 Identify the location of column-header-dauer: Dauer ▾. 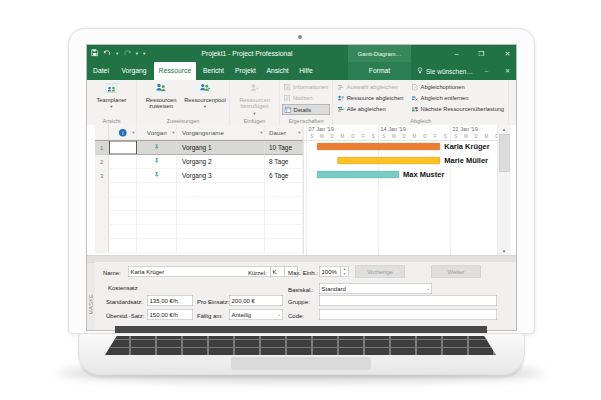
(284, 132).